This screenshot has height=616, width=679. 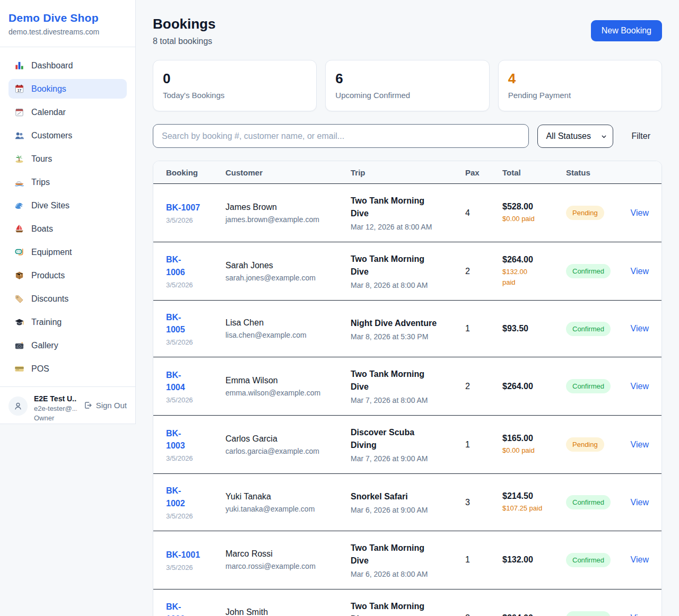 What do you see at coordinates (55, 408) in the screenshot?
I see `user-email: e2e-tester@...` at bounding box center [55, 408].